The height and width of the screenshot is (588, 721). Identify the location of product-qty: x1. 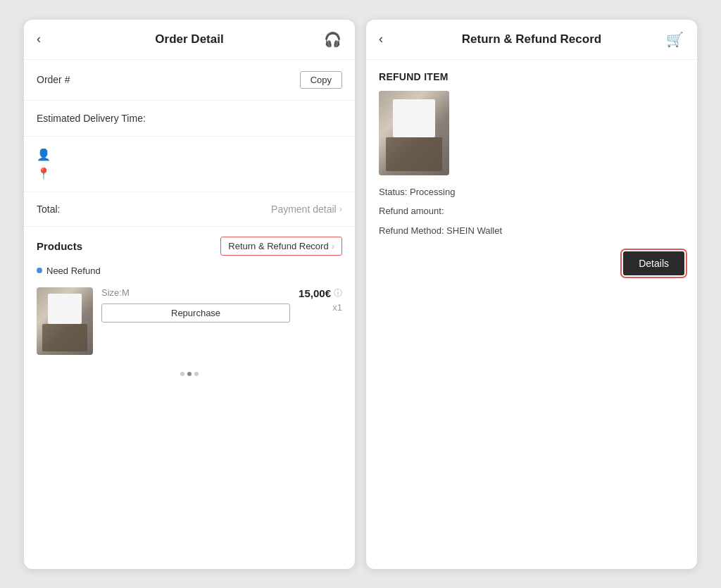
(337, 307).